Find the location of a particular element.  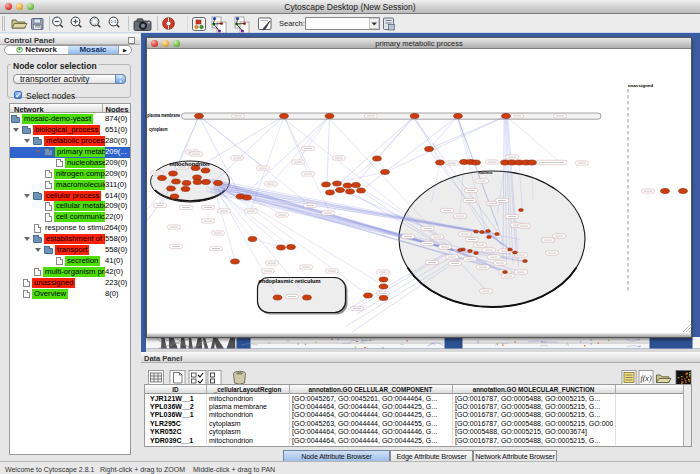

svg-text: mitochondrion is located at coordinates (190, 164).